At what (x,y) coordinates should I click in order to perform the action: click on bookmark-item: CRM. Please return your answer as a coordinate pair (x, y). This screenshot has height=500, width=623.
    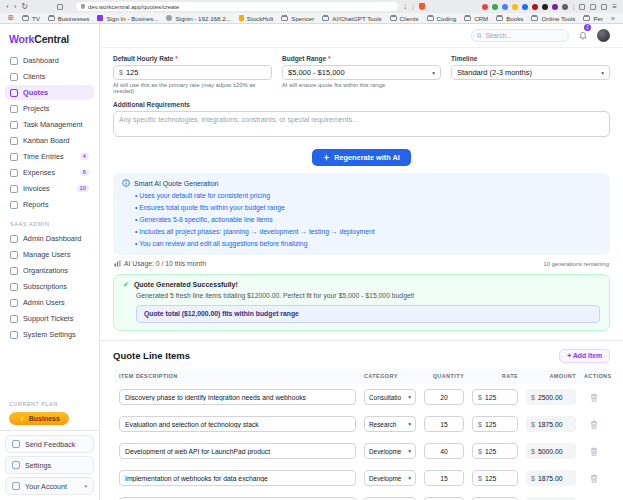
    Looking at the image, I should click on (476, 18).